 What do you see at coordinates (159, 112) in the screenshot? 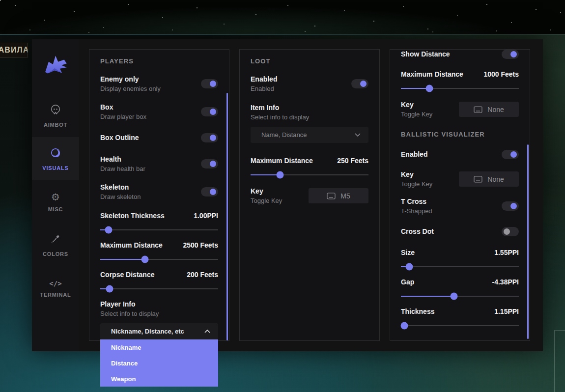
I see `box-row: Box Draw player box` at bounding box center [159, 112].